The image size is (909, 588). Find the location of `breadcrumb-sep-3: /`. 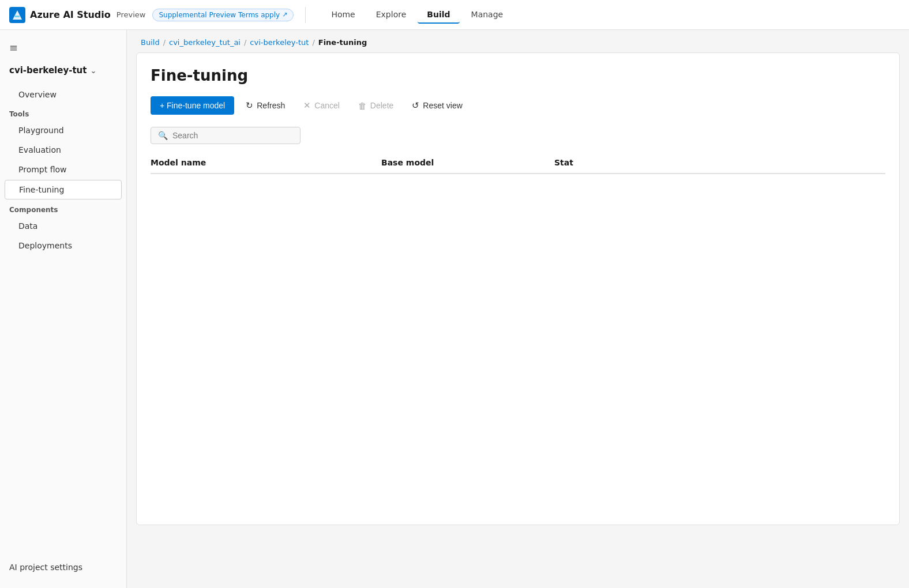

breadcrumb-sep-3: / is located at coordinates (313, 43).